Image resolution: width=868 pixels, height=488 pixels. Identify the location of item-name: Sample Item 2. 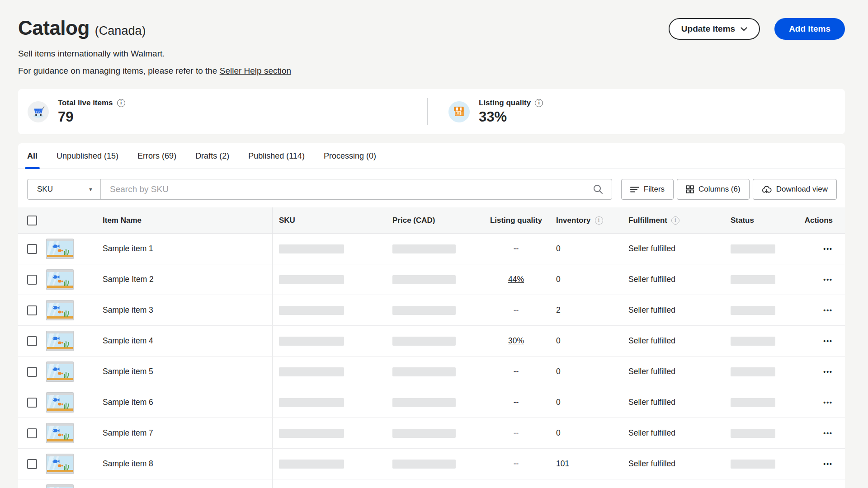
(181, 279).